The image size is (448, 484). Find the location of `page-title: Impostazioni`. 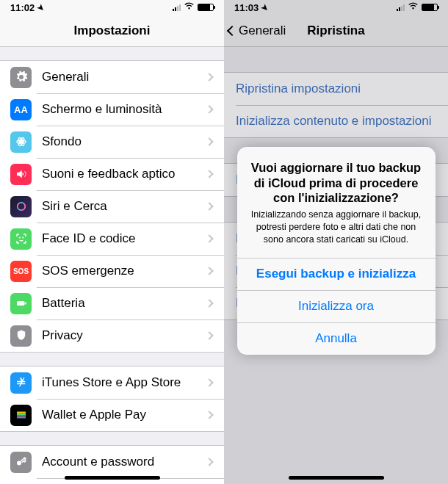

page-title: Impostazioni is located at coordinates (112, 31).